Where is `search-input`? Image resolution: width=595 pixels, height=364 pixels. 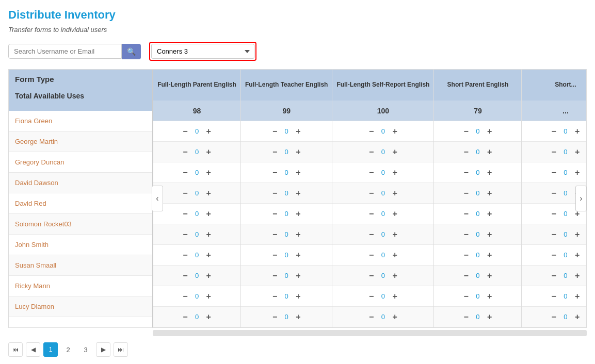
search-input is located at coordinates (65, 52).